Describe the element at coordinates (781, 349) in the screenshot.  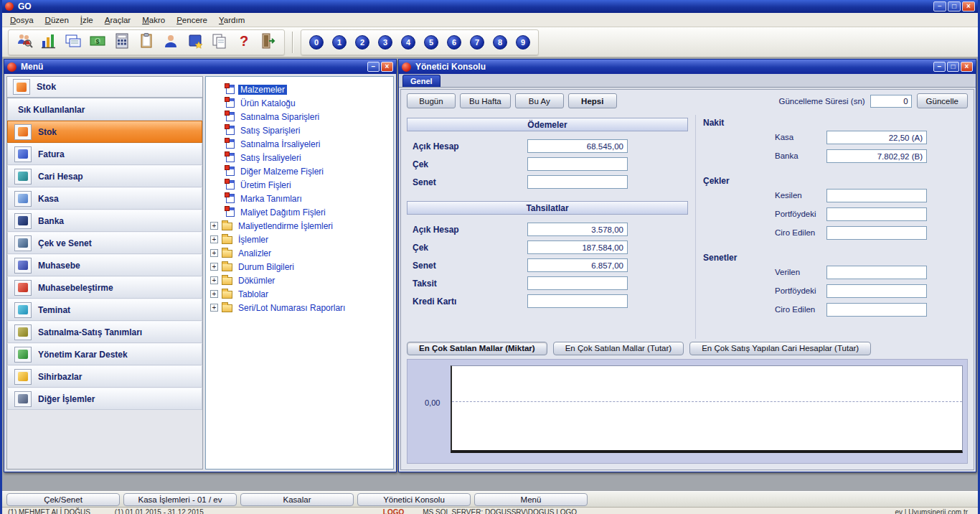
I see `chart-tab-cari-hesaplar-tutar: En Çok Satış Yapılan Cari Hesaplar (Tuta…` at that location.